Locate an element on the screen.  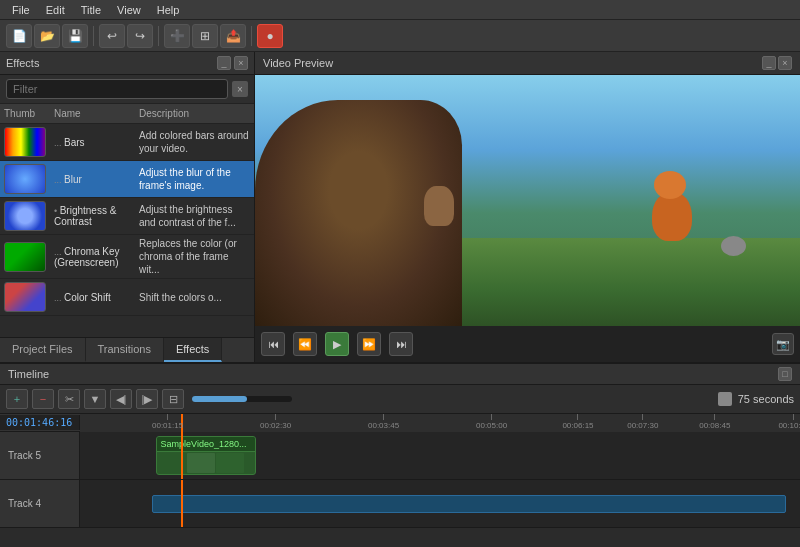
razor-button: ✂ is located at coordinates (69, 399).